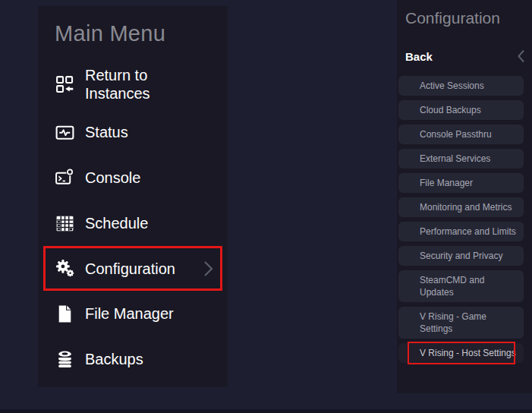 Image resolution: width=532 pixels, height=413 pixels. What do you see at coordinates (419, 56) in the screenshot?
I see `back-label: Back` at bounding box center [419, 56].